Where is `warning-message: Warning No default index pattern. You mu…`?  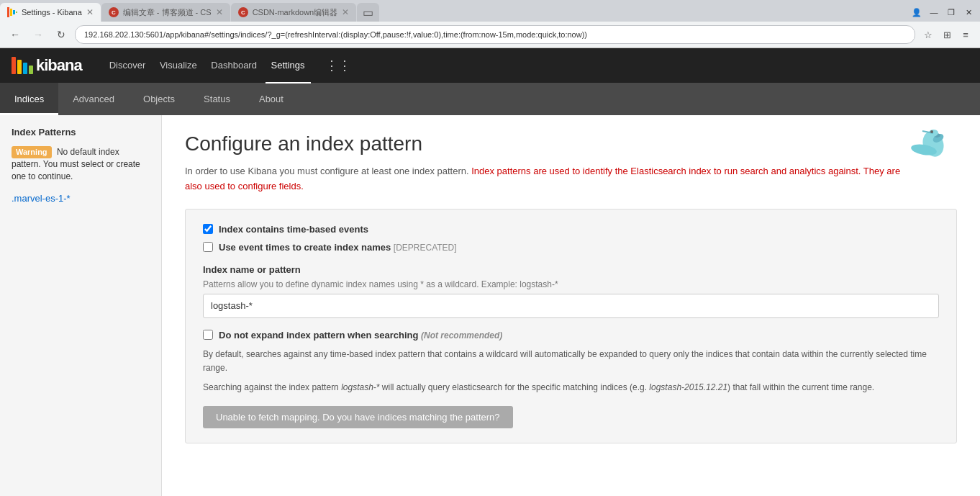
warning-message: Warning No default index pattern. You mu… is located at coordinates (81, 166).